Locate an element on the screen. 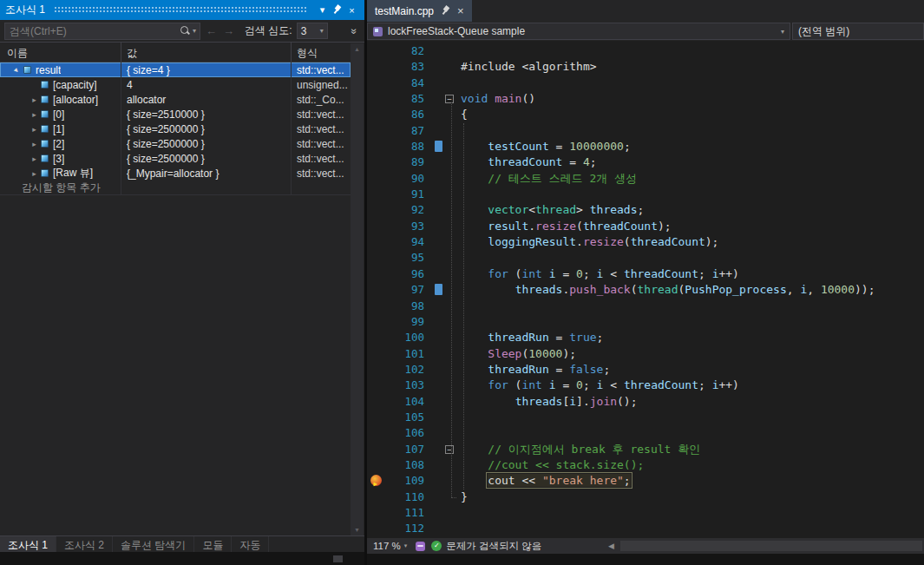 The image size is (924, 565). project-dropdown: lockFreeStack-Queue sample ▾ is located at coordinates (579, 31).